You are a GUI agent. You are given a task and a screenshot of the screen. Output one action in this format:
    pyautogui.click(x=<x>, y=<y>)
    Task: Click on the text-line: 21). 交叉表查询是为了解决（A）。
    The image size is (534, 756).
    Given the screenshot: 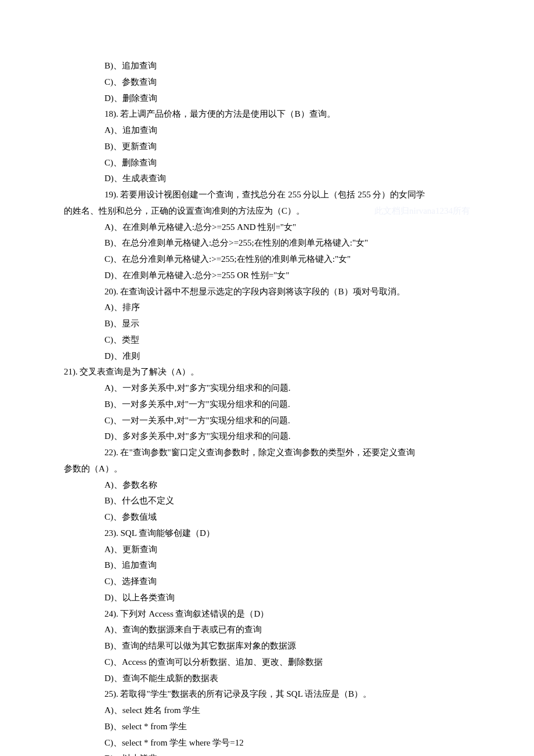 What is the action you would take?
    pyautogui.click(x=267, y=372)
    